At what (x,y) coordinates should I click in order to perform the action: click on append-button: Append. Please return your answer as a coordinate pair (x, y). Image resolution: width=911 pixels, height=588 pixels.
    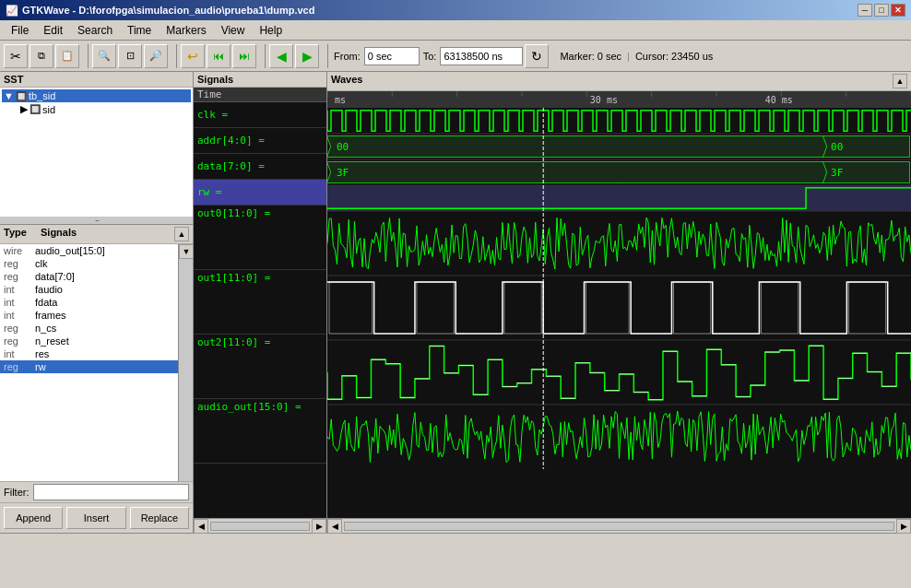
    Looking at the image, I should click on (33, 518).